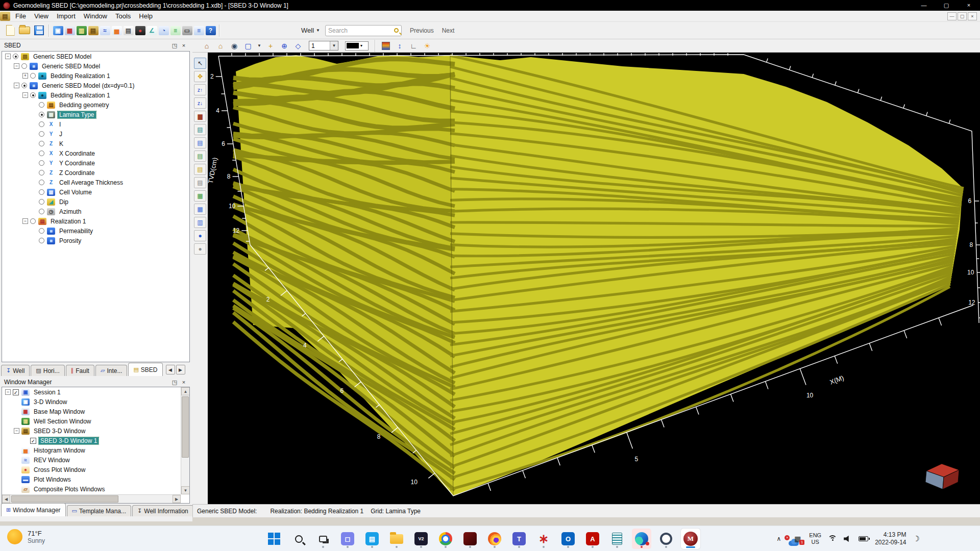 Image resolution: width=980 pixels, height=551 pixels. What do you see at coordinates (334, 46) in the screenshot?
I see `combo-dropdown-icon: ▼` at bounding box center [334, 46].